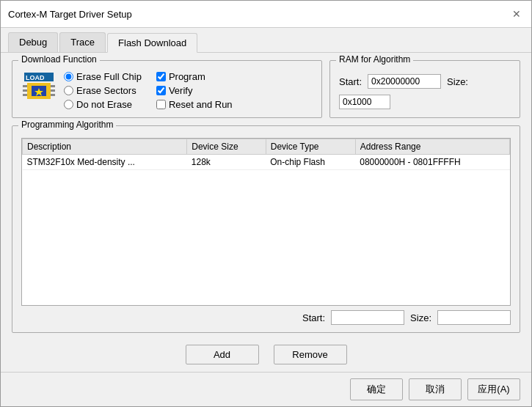 This screenshot has height=407, width=532. Describe the element at coordinates (266, 147) in the screenshot. I see `table-header-row: Description Device Size Device Type Addr…` at that location.